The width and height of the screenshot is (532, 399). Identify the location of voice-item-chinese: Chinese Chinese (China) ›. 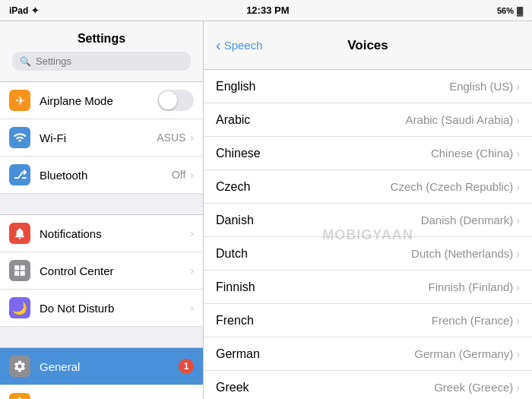
(368, 154).